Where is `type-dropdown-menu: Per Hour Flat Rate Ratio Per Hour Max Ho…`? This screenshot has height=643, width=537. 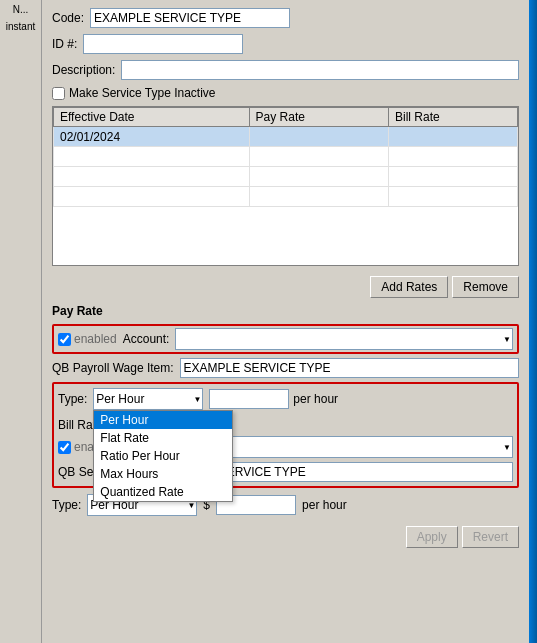
type-dropdown-menu: Per Hour Flat Rate Ratio Per Hour Max Ho… is located at coordinates (163, 456).